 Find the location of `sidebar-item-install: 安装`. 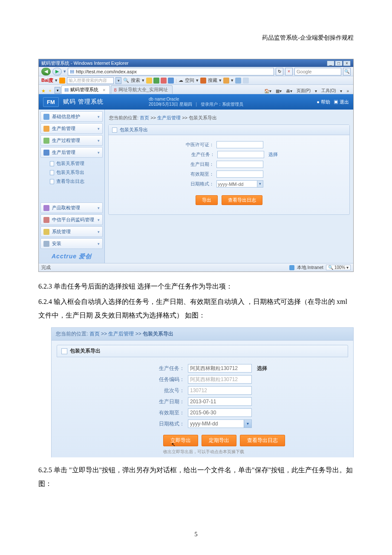

sidebar-item-install: 安装 is located at coordinates (72, 244).